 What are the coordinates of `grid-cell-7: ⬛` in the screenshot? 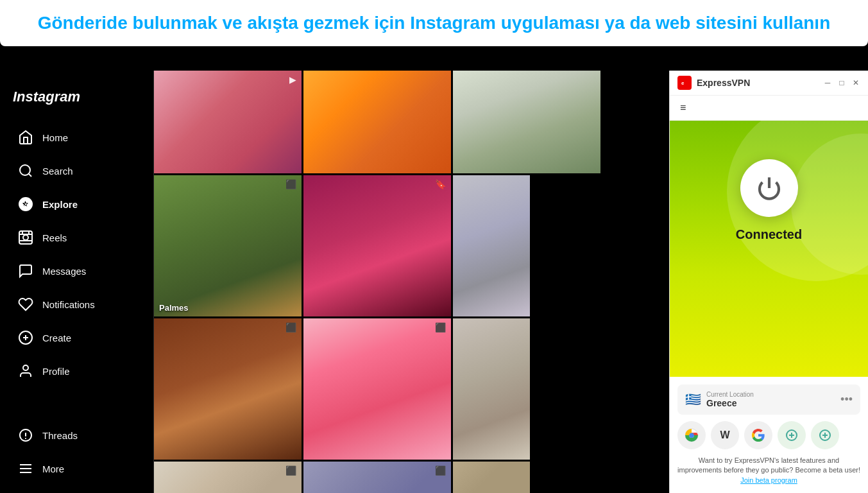 It's located at (228, 389).